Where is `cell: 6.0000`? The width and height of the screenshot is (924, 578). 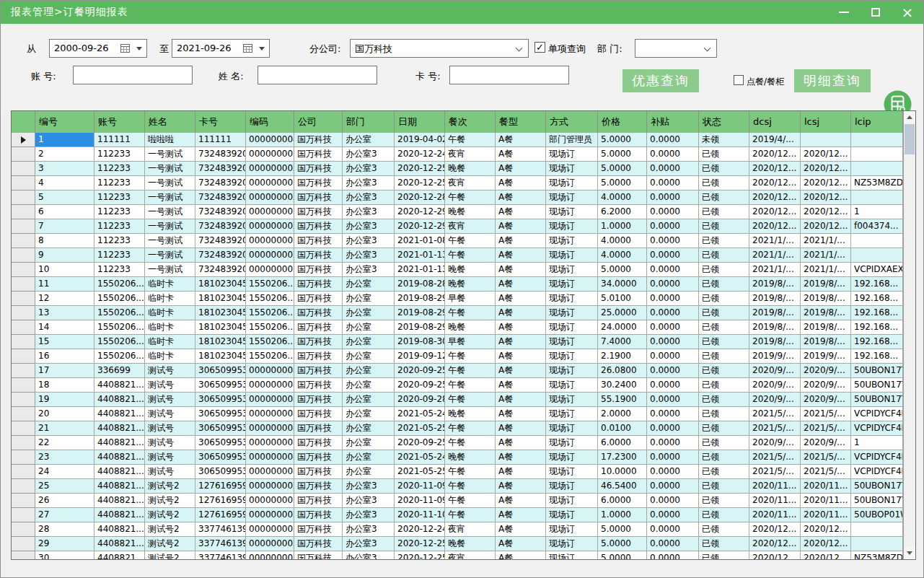 cell: 6.0000 is located at coordinates (622, 501).